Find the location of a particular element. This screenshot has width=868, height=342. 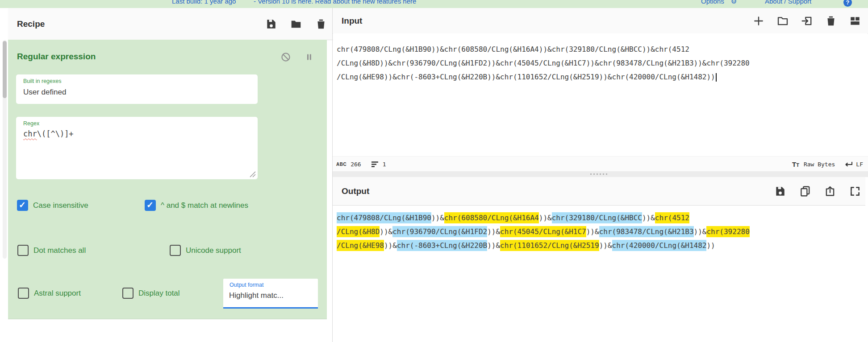

input-title: Input is located at coordinates (352, 21).